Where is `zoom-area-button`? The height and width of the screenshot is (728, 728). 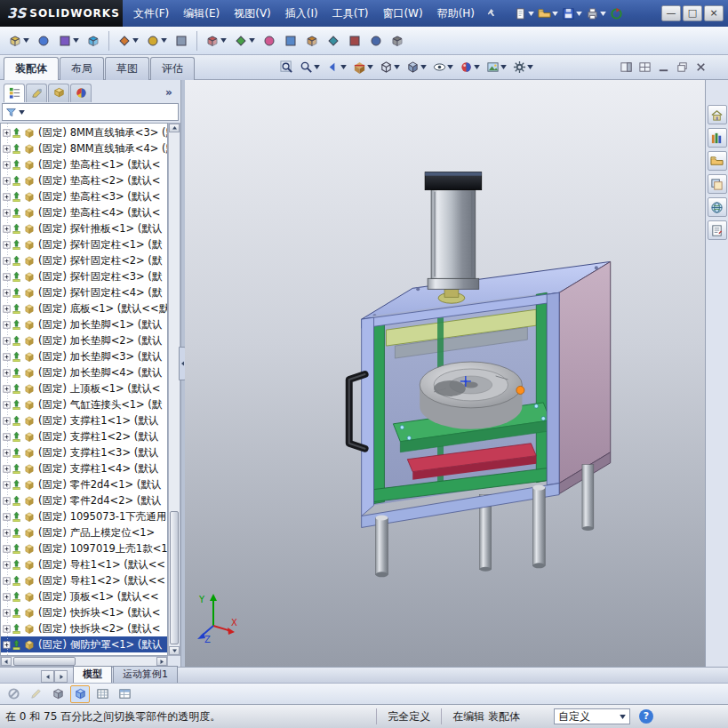
zoom-area-button is located at coordinates (309, 68).